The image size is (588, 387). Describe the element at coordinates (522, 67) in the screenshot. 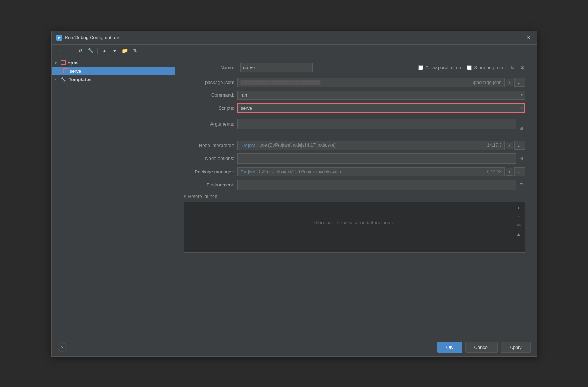

I see `project-settings-button: ⚙` at that location.